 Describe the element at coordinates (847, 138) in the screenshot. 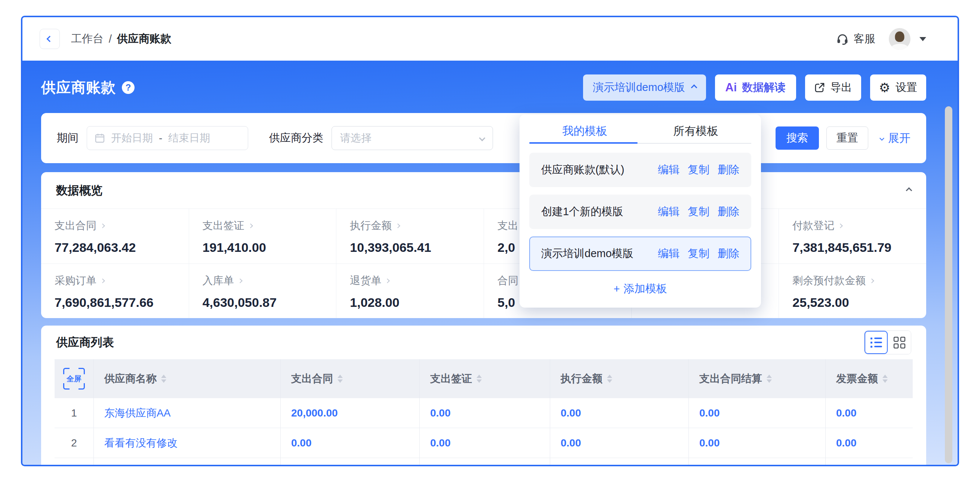

I see `reset-button: 重置` at that location.